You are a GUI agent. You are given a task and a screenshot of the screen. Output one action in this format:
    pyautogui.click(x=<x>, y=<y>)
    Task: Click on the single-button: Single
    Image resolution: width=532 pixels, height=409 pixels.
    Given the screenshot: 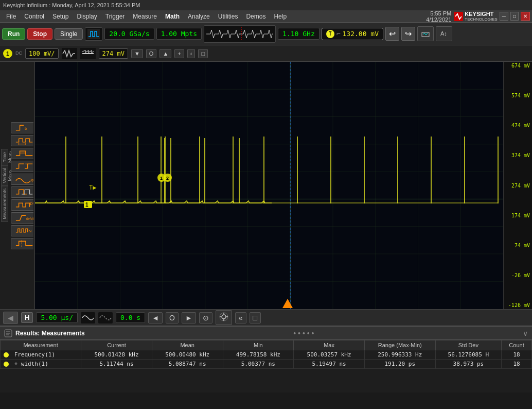 What is the action you would take?
    pyautogui.click(x=69, y=34)
    